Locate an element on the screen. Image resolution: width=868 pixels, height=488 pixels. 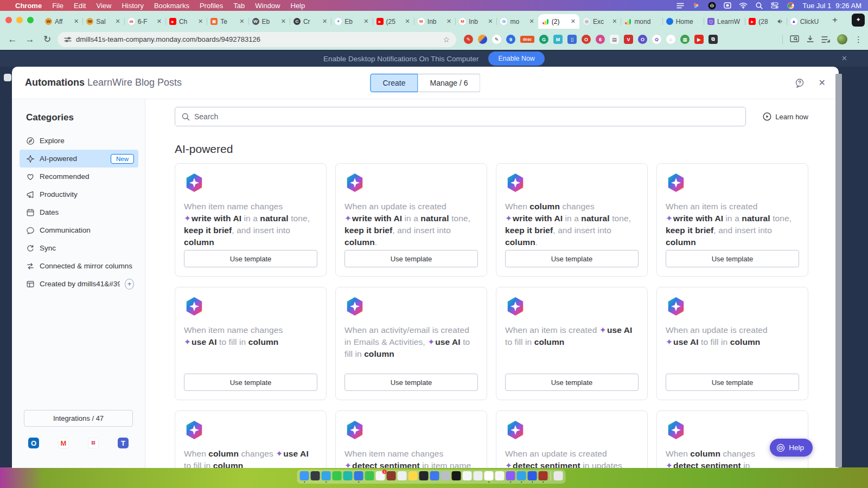
sidebar-item-dates: Dates is located at coordinates (79, 213).